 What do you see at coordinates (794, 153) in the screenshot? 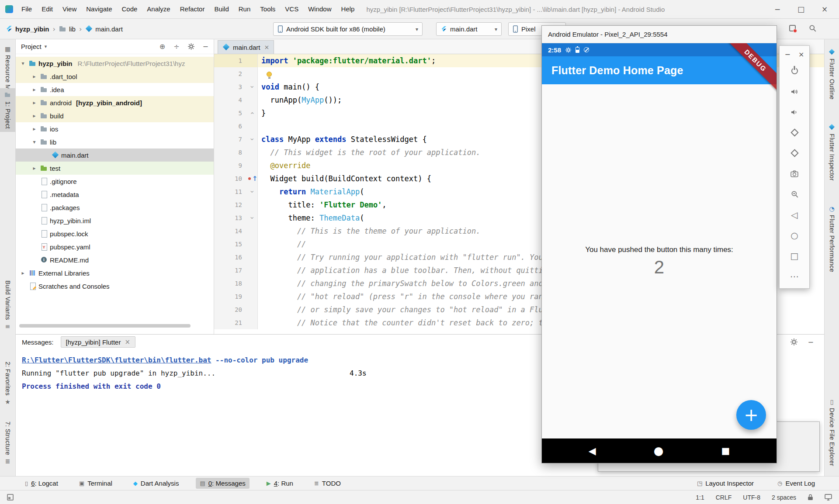
I see `rotate-right-button` at bounding box center [794, 153].